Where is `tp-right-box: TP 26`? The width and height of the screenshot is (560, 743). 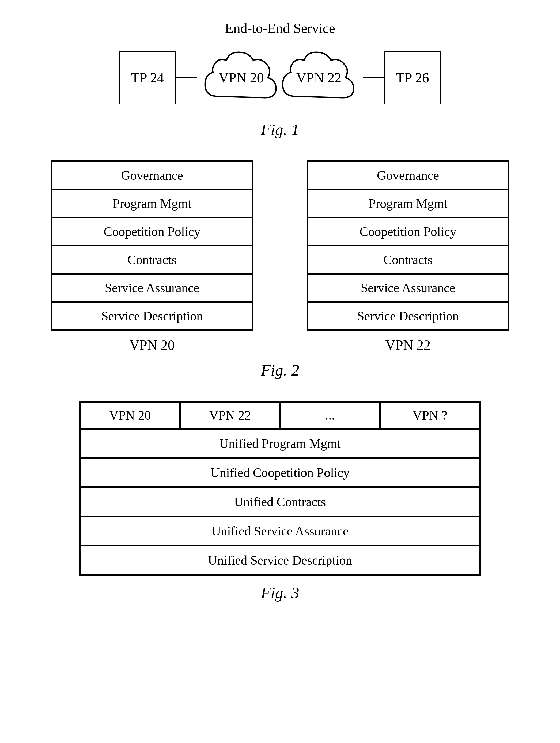 tp-right-box: TP 26 is located at coordinates (412, 78).